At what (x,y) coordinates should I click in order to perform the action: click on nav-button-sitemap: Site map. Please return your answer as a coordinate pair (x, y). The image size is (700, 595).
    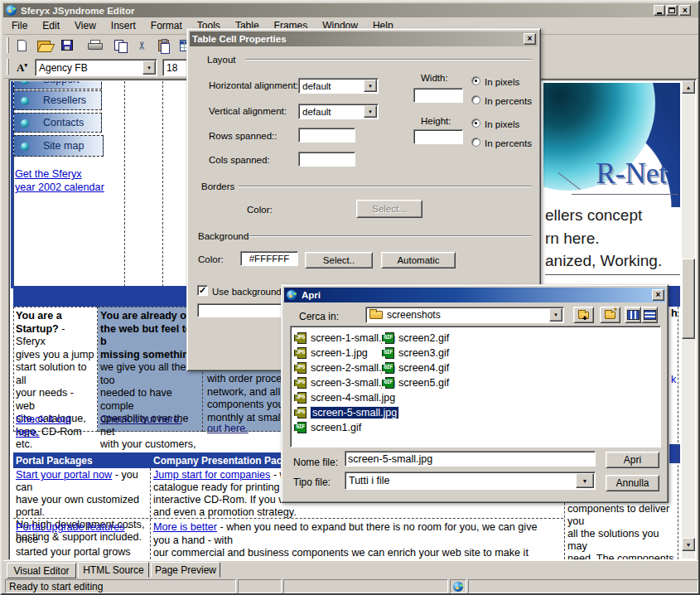
    Looking at the image, I should click on (58, 146).